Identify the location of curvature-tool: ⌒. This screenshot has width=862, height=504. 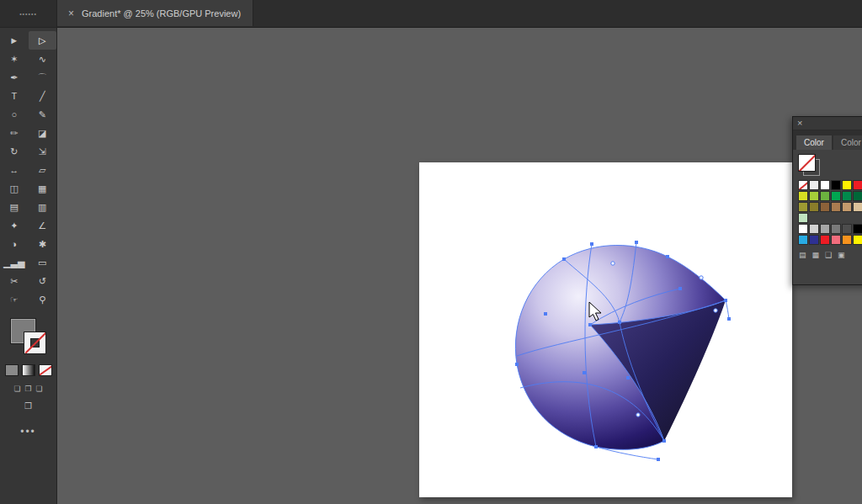
(43, 77).